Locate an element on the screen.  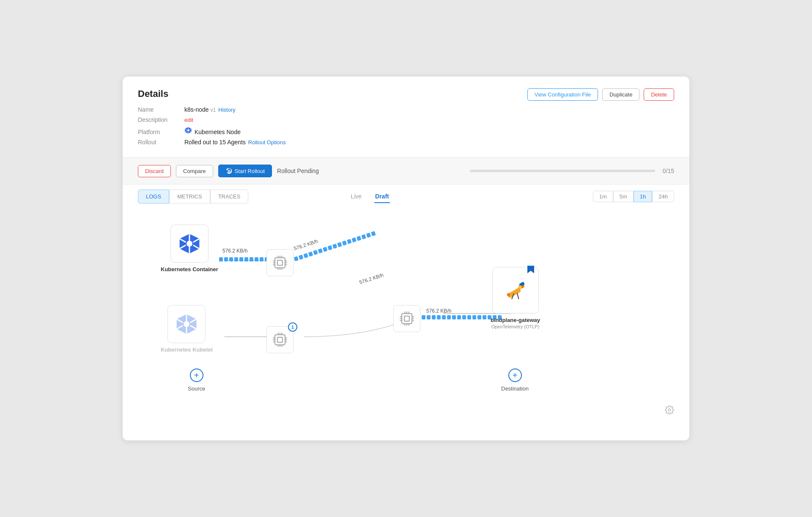
k8s-container-node: Kubernetes Container is located at coordinates (189, 249).